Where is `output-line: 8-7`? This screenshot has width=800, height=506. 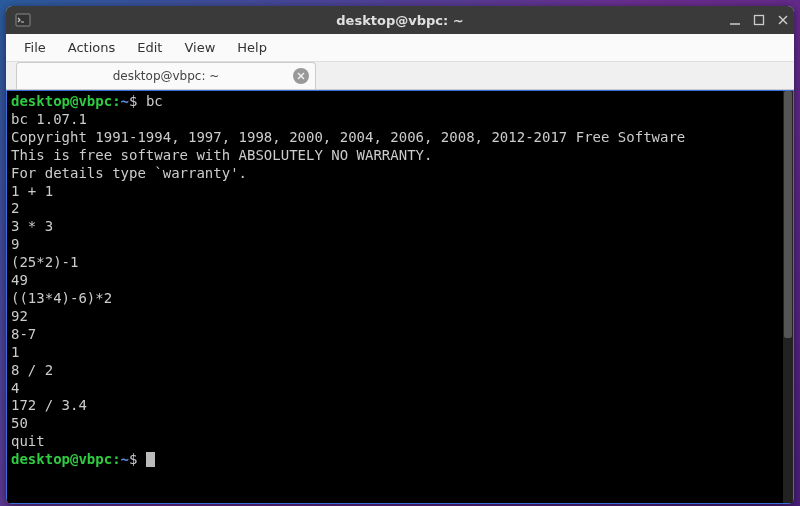
output-line: 8-7 is located at coordinates (400, 335).